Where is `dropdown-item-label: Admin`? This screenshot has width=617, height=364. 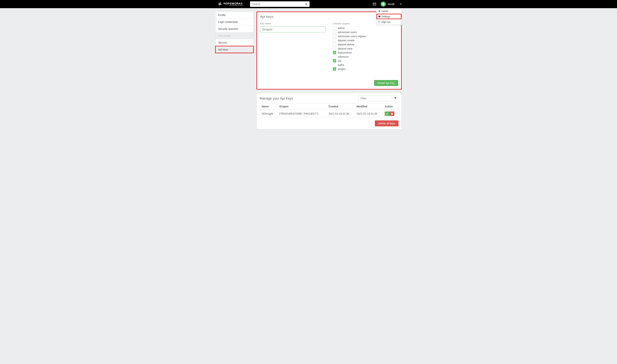
dropdown-item-label: Admin is located at coordinates (385, 11).